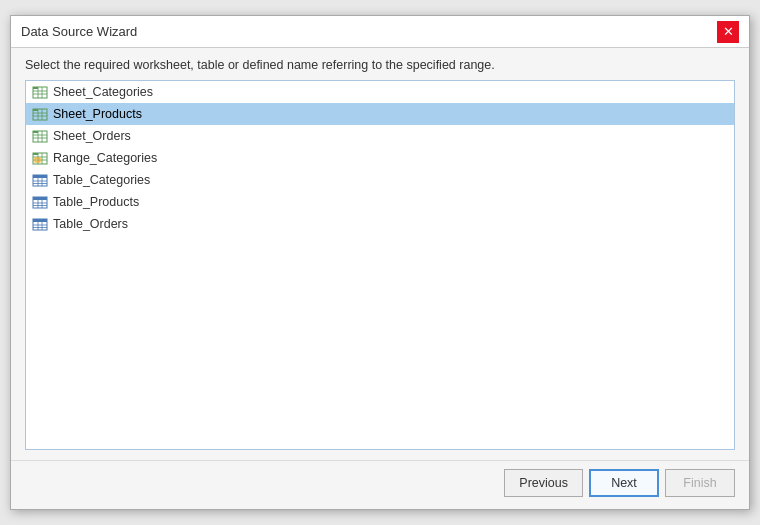  Describe the element at coordinates (728, 32) in the screenshot. I see `close-button: ✕` at that location.